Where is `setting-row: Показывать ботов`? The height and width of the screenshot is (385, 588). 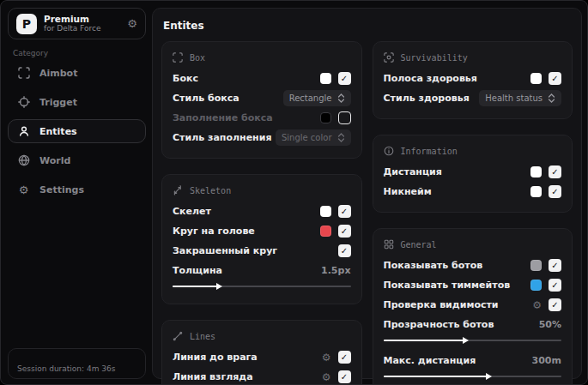
setting-row: Показывать ботов is located at coordinates (473, 266).